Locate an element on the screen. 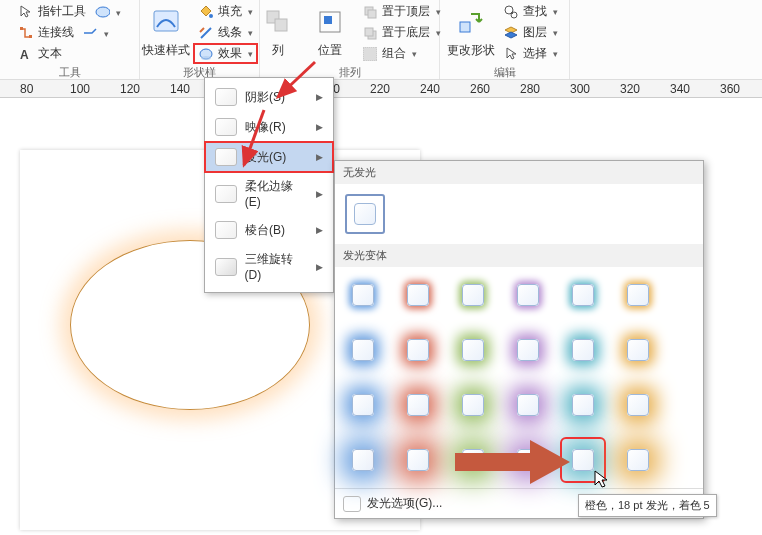 The height and width of the screenshot is (535, 762). quick-style-icon is located at coordinates (166, 22).